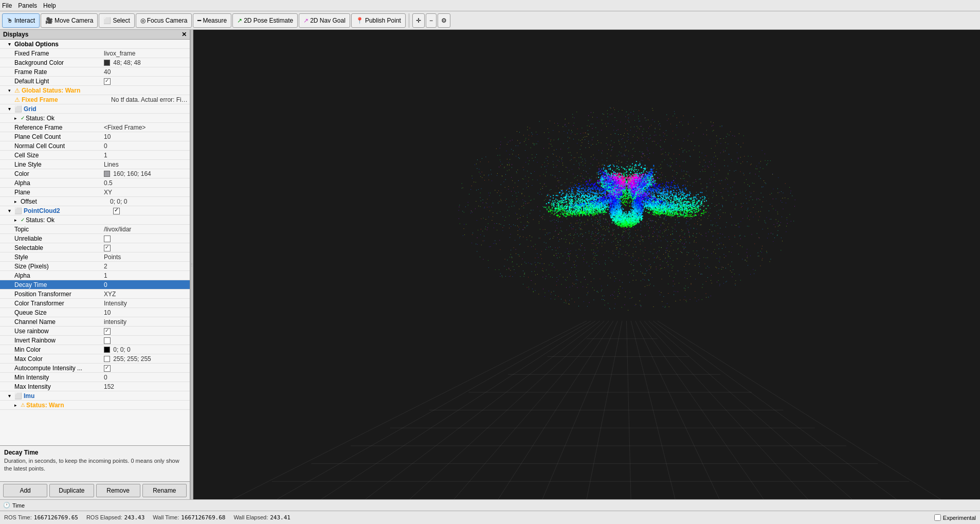  What do you see at coordinates (95, 146) in the screenshot?
I see `normal-cell-row: Normal Cell Count 0` at bounding box center [95, 146].